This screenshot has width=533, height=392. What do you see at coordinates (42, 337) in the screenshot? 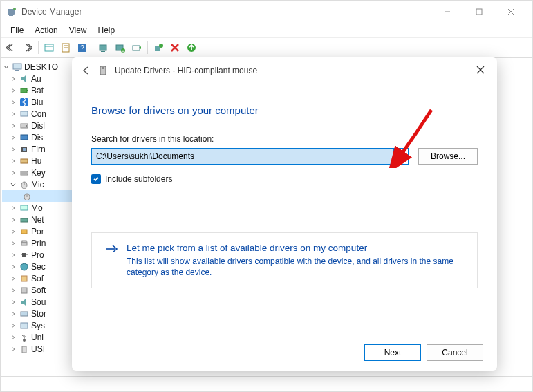
I see `tree-node: Uni` at bounding box center [42, 337].